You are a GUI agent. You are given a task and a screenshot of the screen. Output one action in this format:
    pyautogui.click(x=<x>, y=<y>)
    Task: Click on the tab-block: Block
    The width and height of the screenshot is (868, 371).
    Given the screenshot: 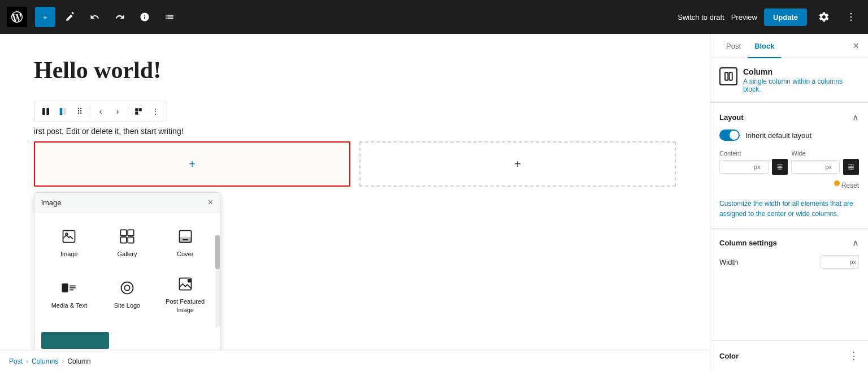 What is the action you would take?
    pyautogui.click(x=764, y=46)
    